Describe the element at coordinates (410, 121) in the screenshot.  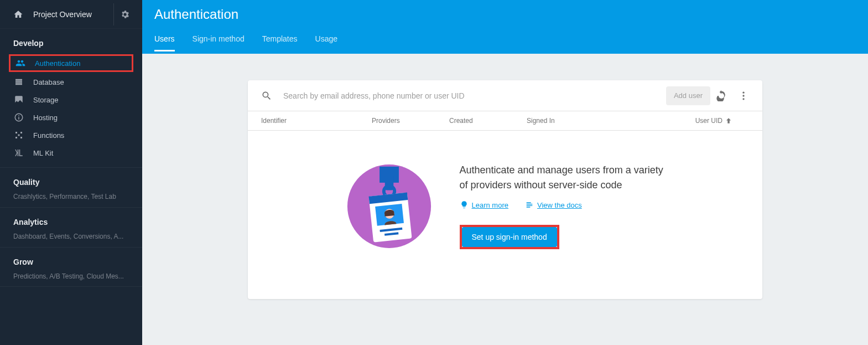
I see `col-providers: Providers` at that location.